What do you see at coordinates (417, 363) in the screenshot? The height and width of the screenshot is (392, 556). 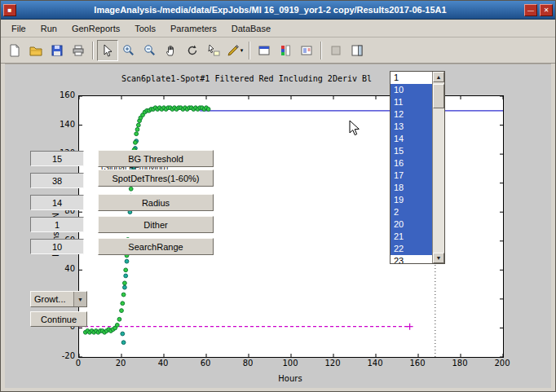 I see `x-tick-label: 160` at bounding box center [417, 363].